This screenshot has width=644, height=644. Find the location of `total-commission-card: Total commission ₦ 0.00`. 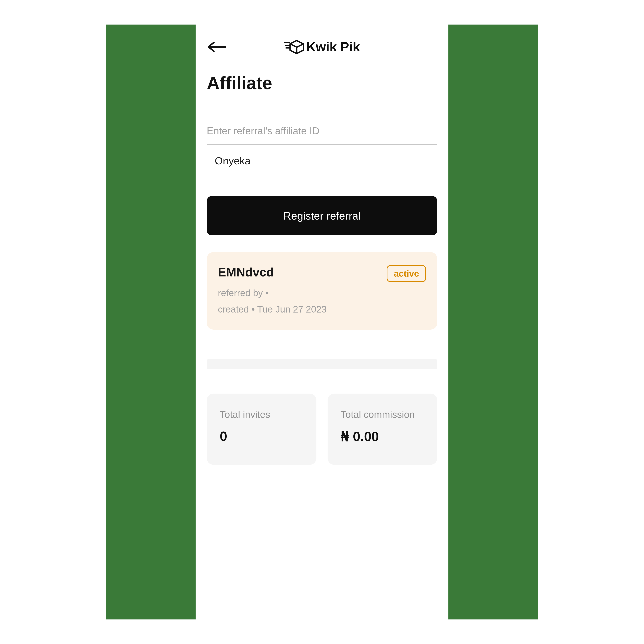

total-commission-card: Total commission ₦ 0.00 is located at coordinates (383, 429).